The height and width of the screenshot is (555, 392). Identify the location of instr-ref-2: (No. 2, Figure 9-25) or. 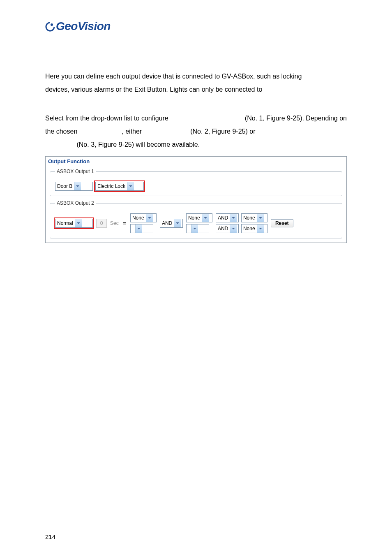
(223, 132).